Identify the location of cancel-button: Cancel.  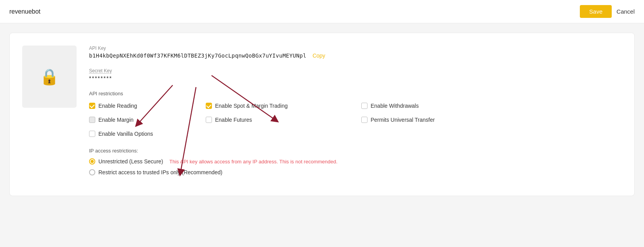
(625, 12).